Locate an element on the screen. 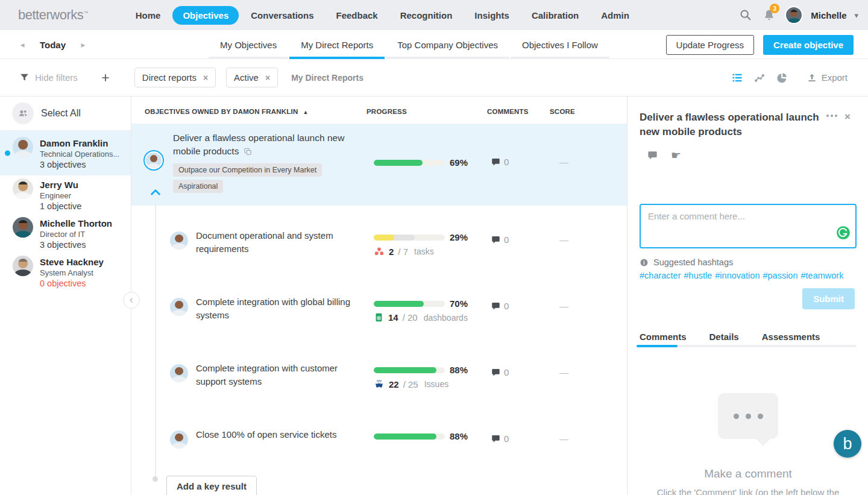  key-result-title: Complete integration with global billing… is located at coordinates (274, 309).